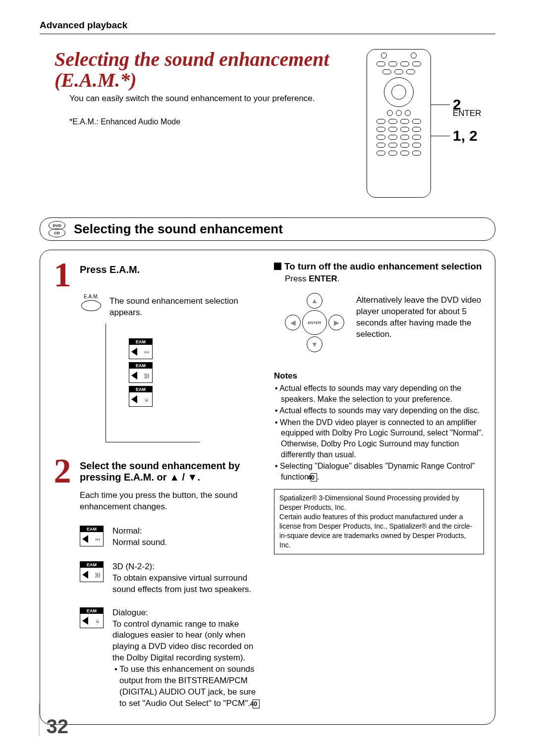 The width and height of the screenshot is (535, 756). Describe the element at coordinates (382, 438) in the screenshot. I see `note-item: • When the DVD video player is connected…` at that location.